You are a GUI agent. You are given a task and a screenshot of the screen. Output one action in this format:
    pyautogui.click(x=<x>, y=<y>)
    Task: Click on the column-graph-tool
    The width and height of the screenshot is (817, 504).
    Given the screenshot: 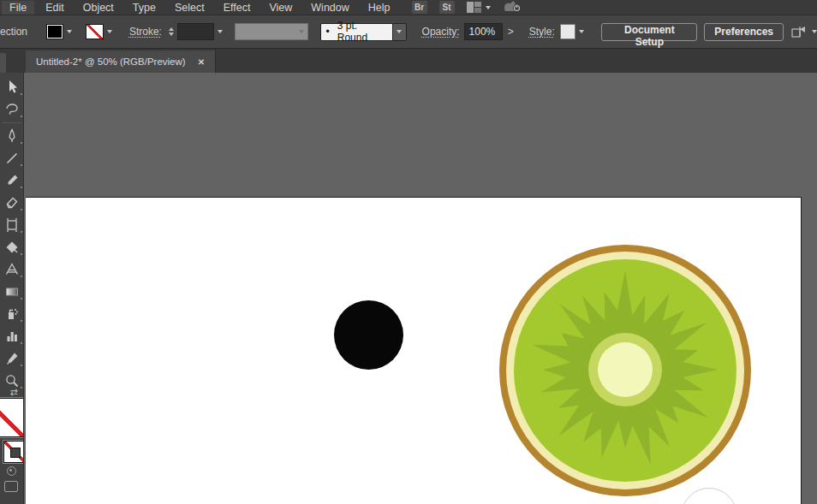 What is the action you would take?
    pyautogui.click(x=12, y=336)
    